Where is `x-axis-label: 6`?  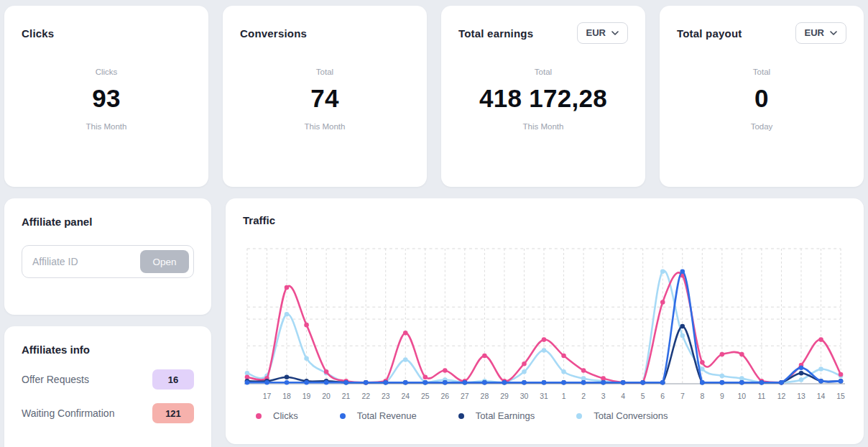
x-axis-label: 6 is located at coordinates (662, 397).